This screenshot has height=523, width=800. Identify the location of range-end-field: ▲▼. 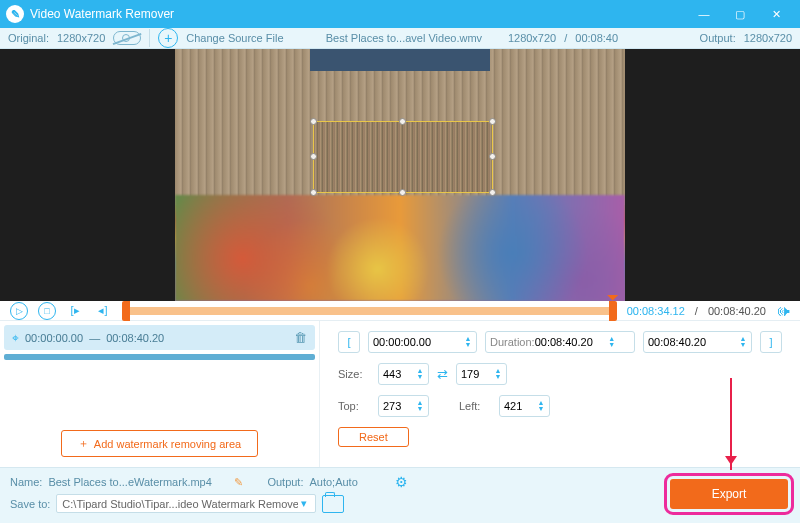
(698, 342).